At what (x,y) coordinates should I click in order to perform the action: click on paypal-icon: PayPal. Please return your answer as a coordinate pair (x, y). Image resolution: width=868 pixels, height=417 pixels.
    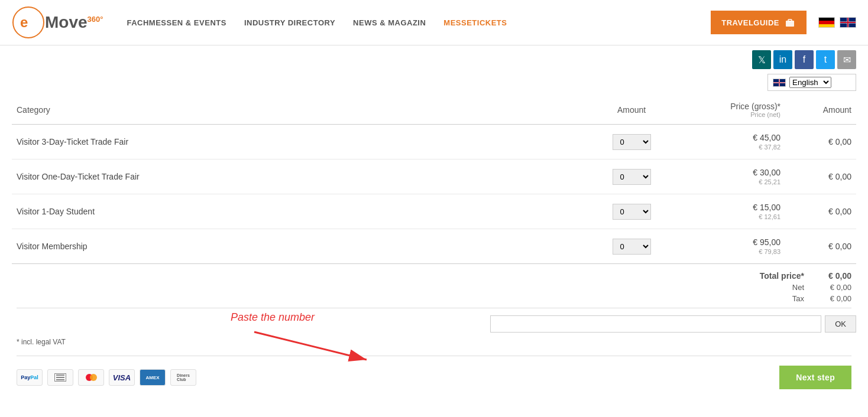
    Looking at the image, I should click on (30, 377).